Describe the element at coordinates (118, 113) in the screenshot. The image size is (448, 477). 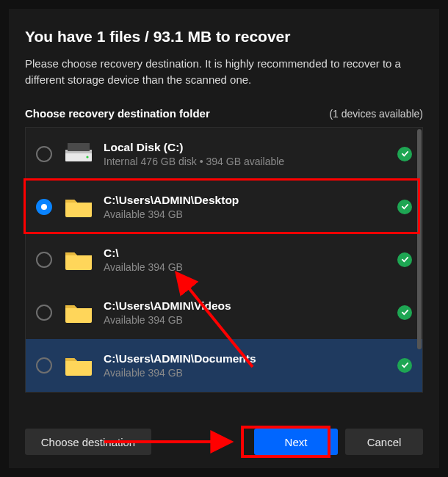
I see `section-label: Choose recovery destination folder` at that location.